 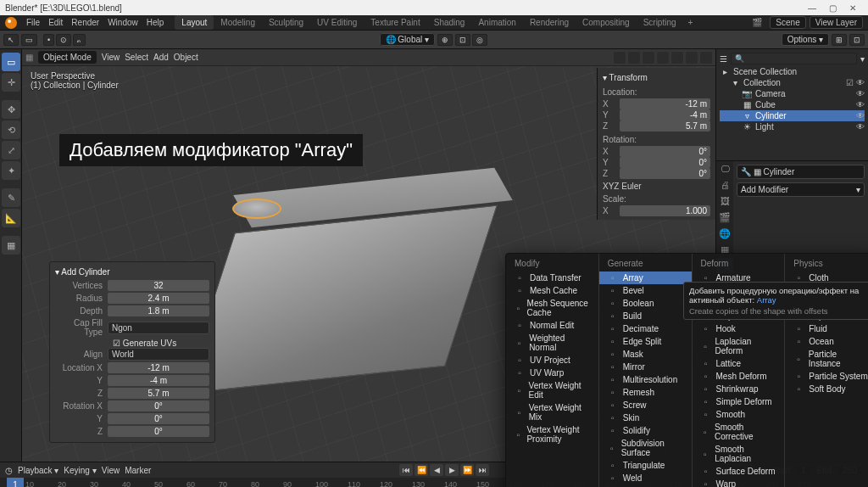 I want to click on mod-item-ocean: ▫Ocean, so click(x=826, y=341).